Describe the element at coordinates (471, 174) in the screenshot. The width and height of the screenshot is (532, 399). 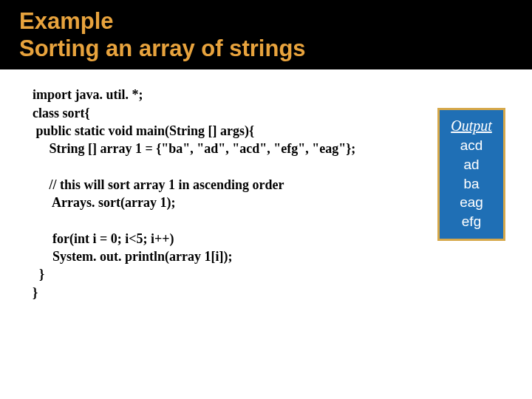
I see `output-box: Output acd ad ba eag efg` at that location.